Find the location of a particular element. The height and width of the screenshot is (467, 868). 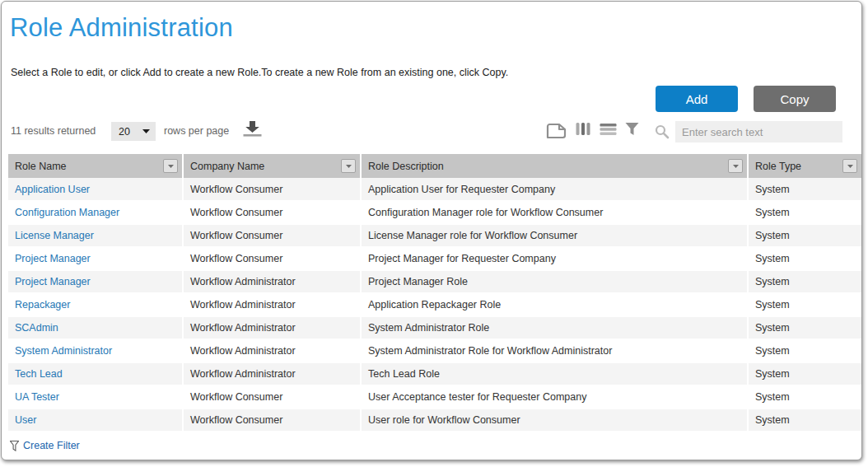

column-label: Company Name is located at coordinates (227, 166).